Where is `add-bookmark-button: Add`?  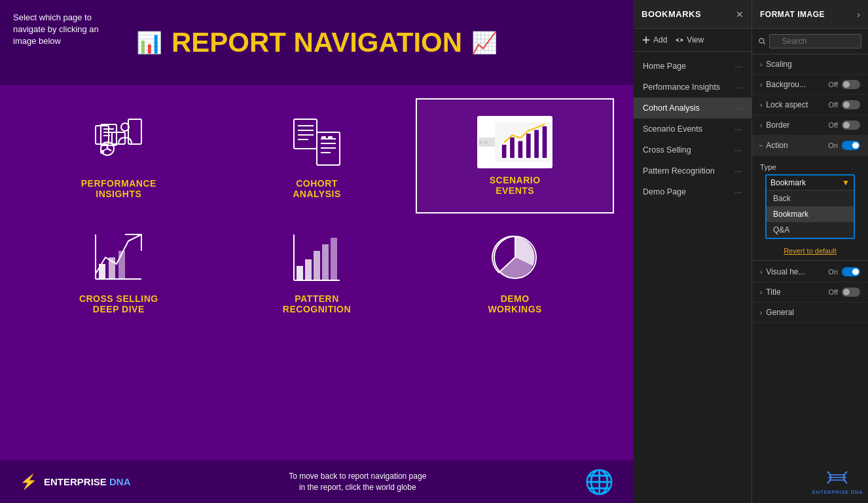
add-bookmark-button: Add is located at coordinates (655, 40).